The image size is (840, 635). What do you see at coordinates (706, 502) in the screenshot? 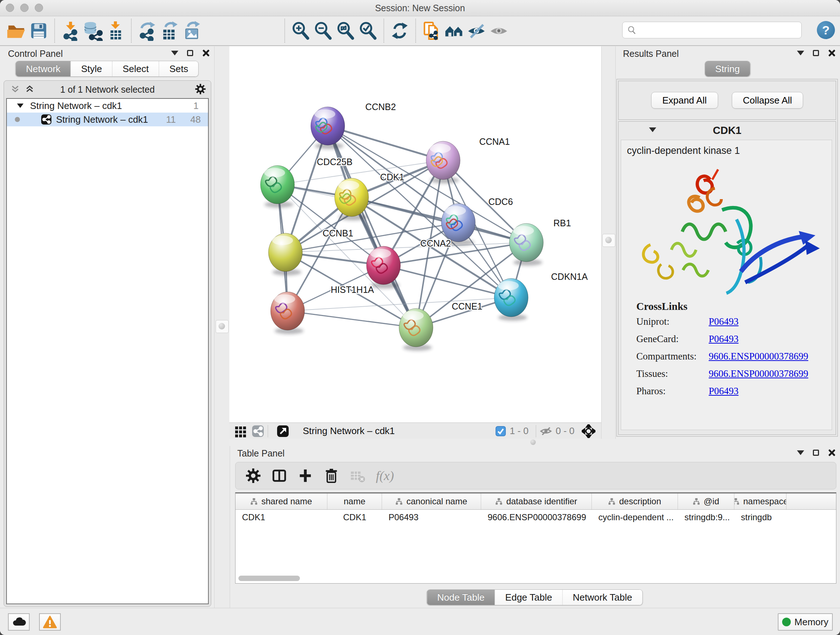
I see `column-header--id: @id` at bounding box center [706, 502].